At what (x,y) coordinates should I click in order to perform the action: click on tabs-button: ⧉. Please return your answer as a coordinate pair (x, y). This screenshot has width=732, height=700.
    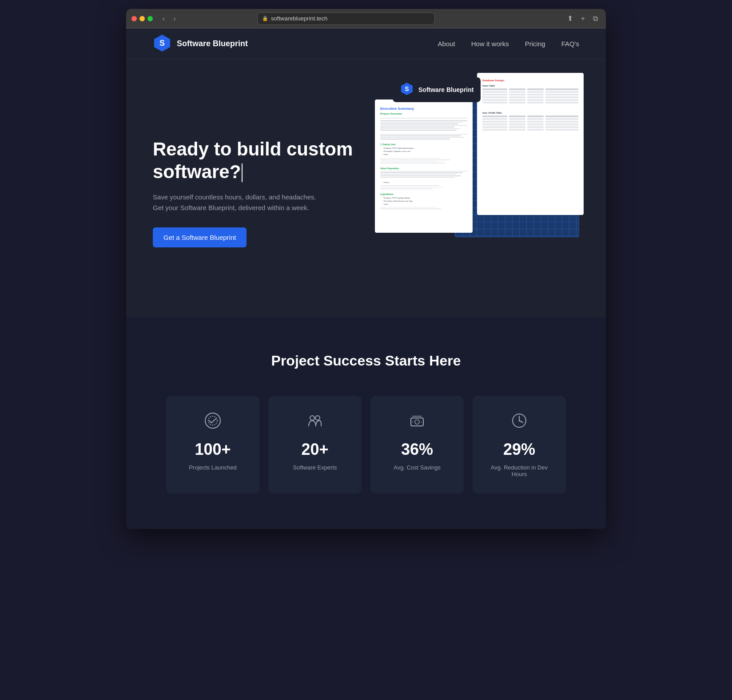
    Looking at the image, I should click on (595, 19).